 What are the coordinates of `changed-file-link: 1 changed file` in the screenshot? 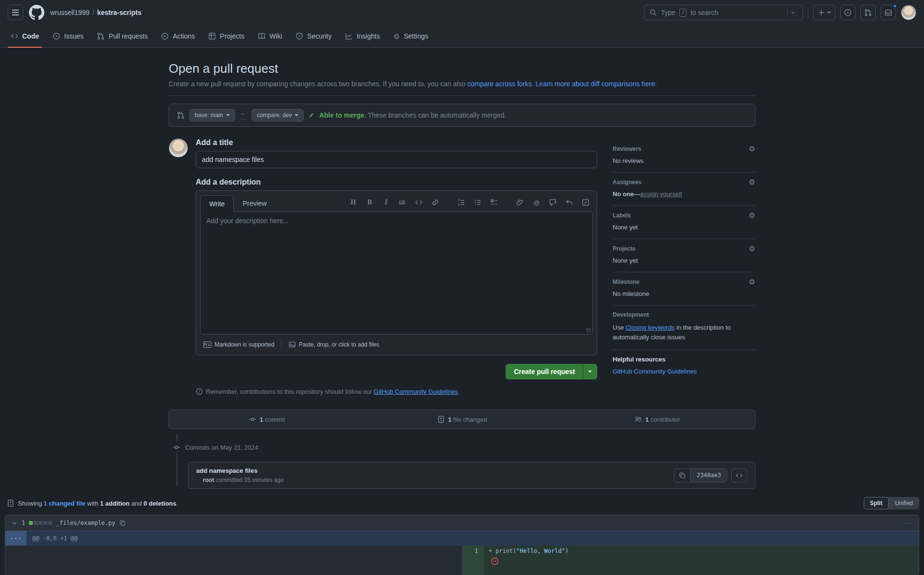 It's located at (65, 503).